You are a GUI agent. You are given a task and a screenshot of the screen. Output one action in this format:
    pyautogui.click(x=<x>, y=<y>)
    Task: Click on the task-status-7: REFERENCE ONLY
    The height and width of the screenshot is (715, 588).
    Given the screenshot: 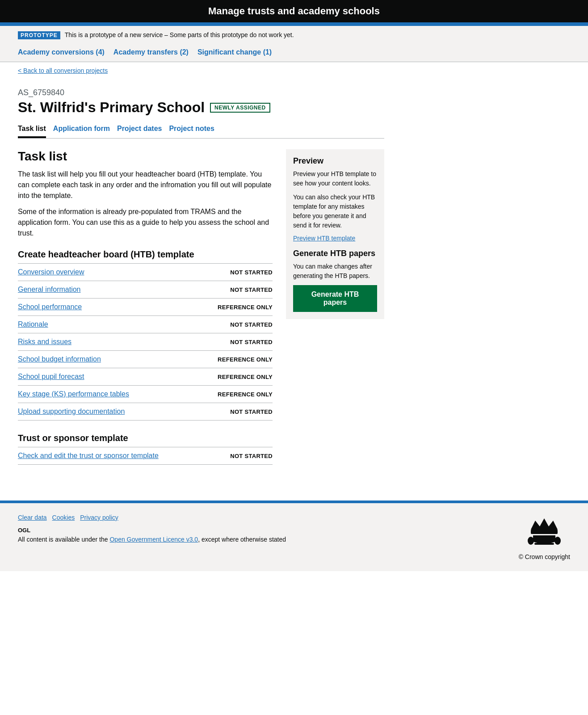 What is the action you would take?
    pyautogui.click(x=228, y=394)
    